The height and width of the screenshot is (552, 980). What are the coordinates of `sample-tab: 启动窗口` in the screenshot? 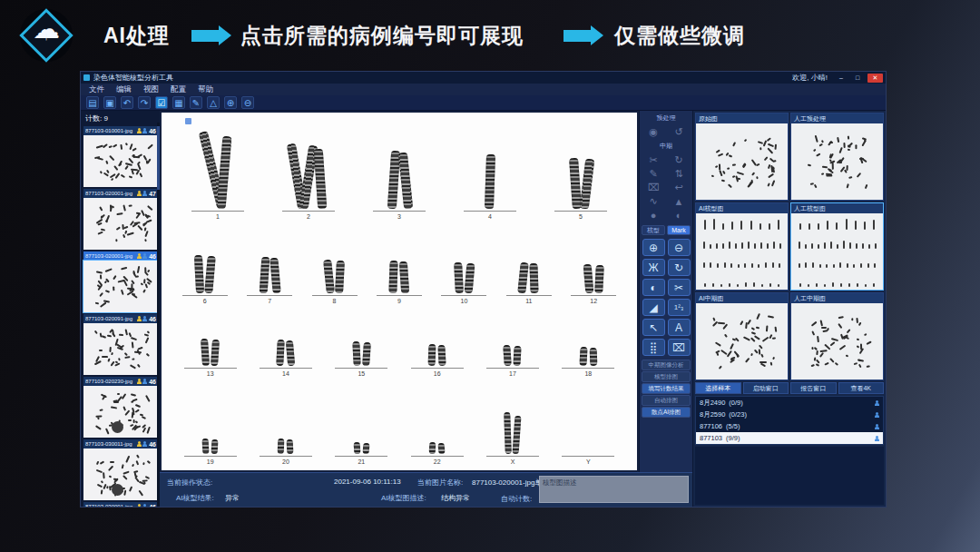 It's located at (766, 389).